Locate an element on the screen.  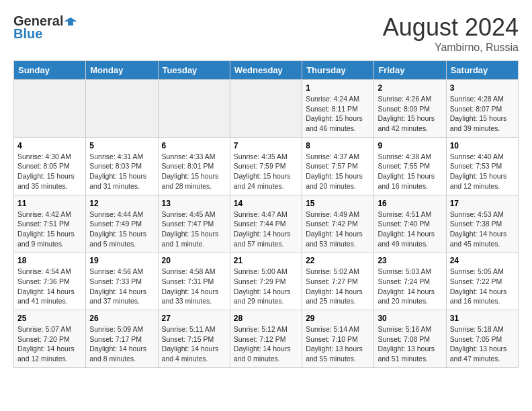
day-content: Sunrise: 4:49 AM Sunset: 7:42 PM Dayligh… is located at coordinates (338, 230).